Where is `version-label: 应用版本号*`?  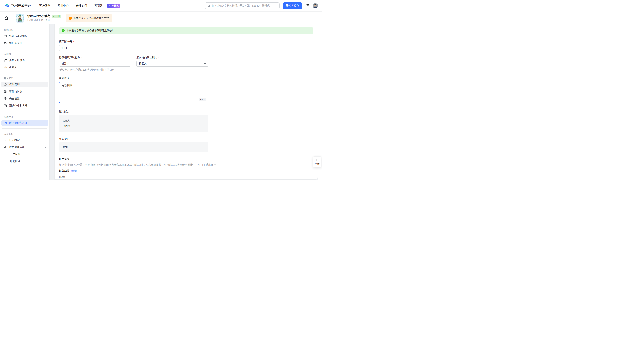
version-label: 应用版本号* is located at coordinates (186, 42).